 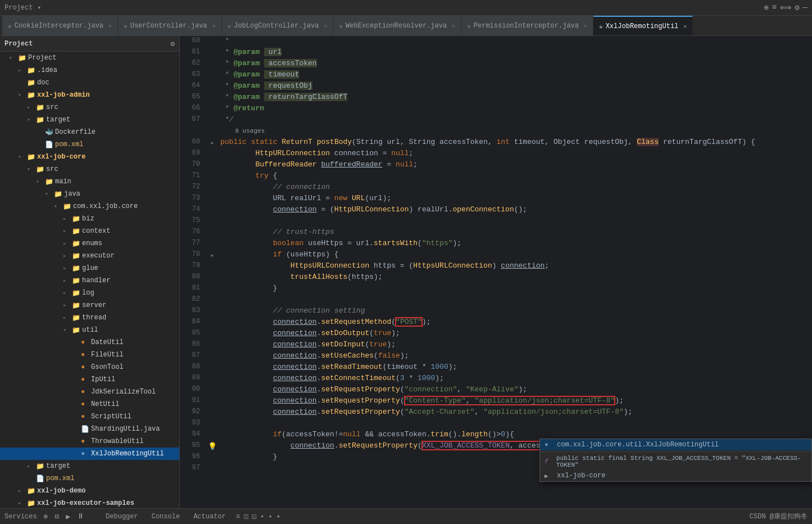 I want to click on tab-perm: ☕ PermissionInterceptor.java ✕, so click(x=527, y=26).